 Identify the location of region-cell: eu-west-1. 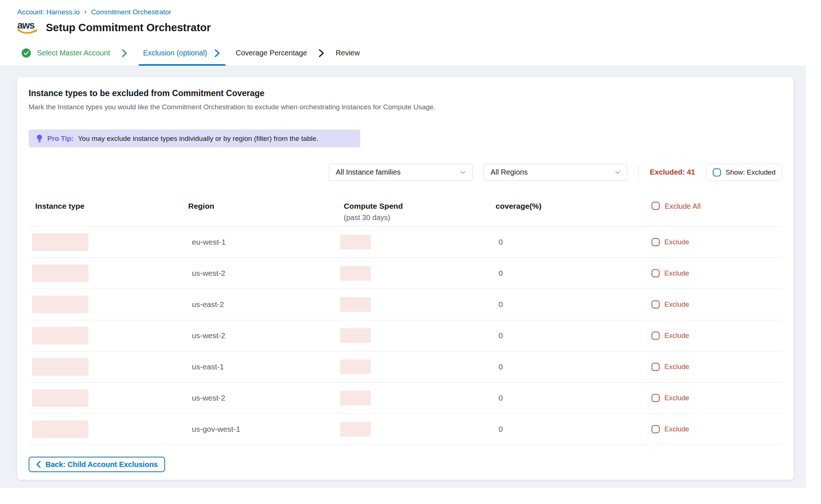
(266, 242).